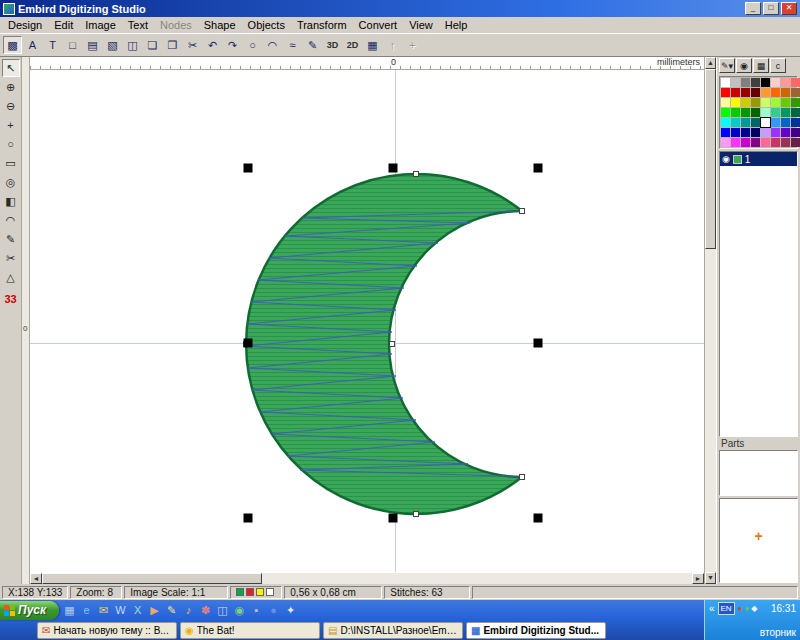  I want to click on menu-convert: Convert, so click(378, 25).